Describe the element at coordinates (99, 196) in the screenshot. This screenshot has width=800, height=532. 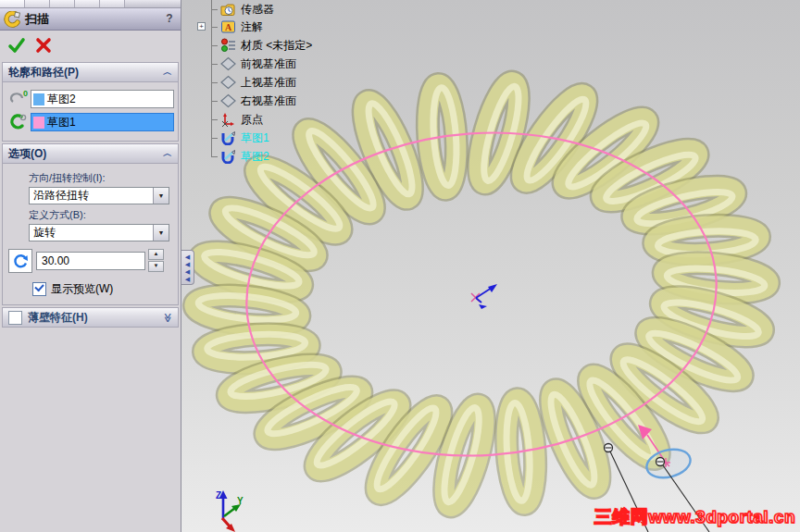
I see `orientation-dropdown: 沿路径扭转 ▼` at that location.